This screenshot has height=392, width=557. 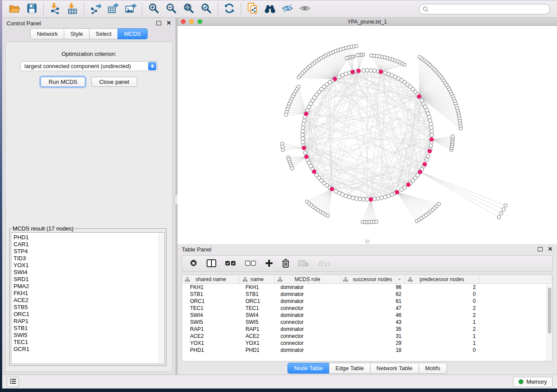 I want to click on node-table-row: SWI5SWI5connector431, so click(x=367, y=322).